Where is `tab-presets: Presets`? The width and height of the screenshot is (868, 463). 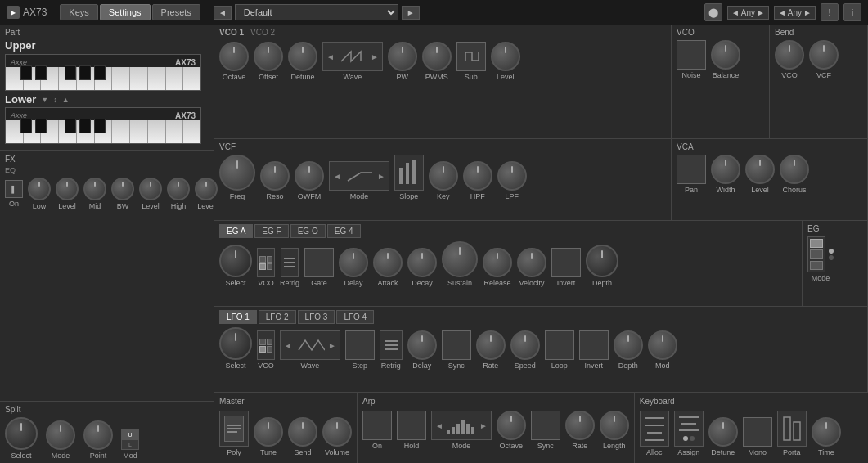 tab-presets: Presets is located at coordinates (177, 12).